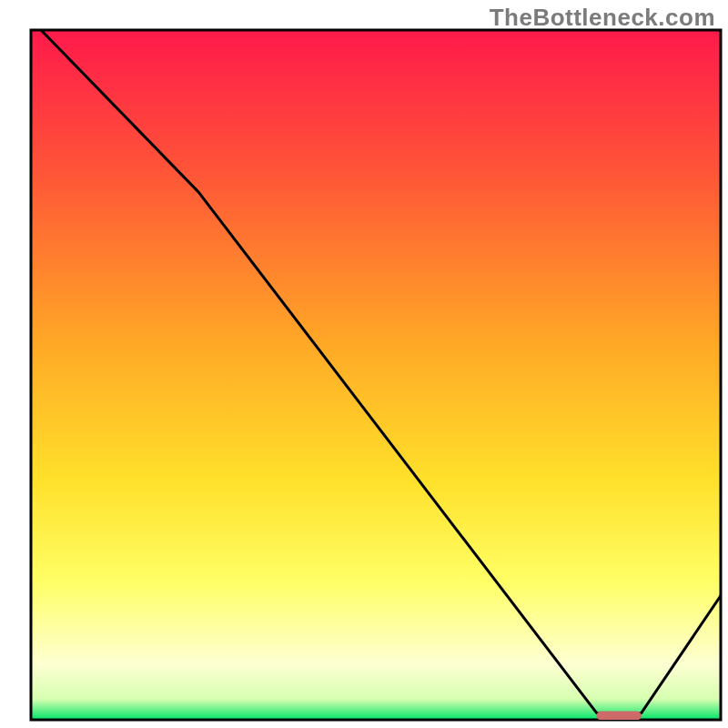 Image resolution: width=728 pixels, height=728 pixels. What do you see at coordinates (602, 18) in the screenshot?
I see `watermark-text: TheBottleneck.com` at bounding box center [602, 18].